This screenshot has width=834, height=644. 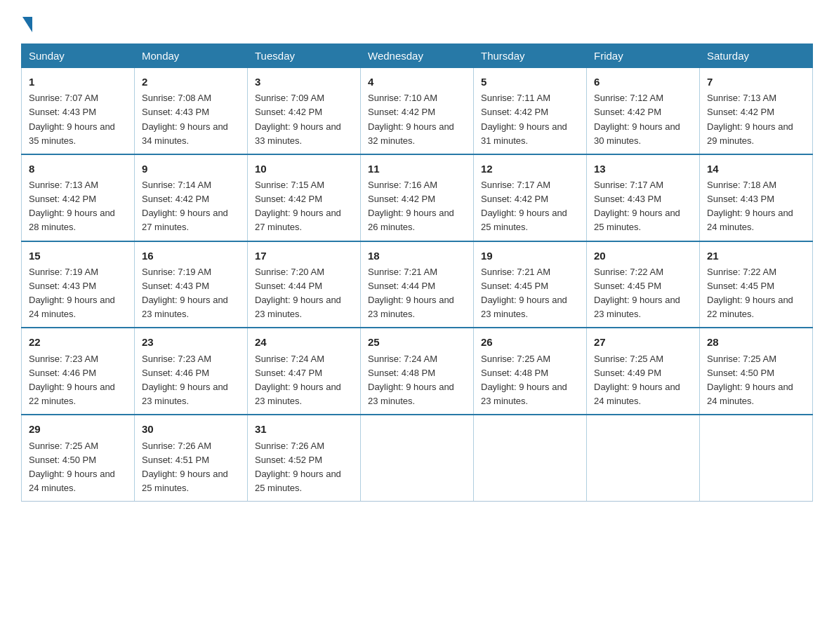 I want to click on day-info: Sunrise: 7:15 AMSunset: 4:42 PMDaylight:…, so click(x=304, y=206).